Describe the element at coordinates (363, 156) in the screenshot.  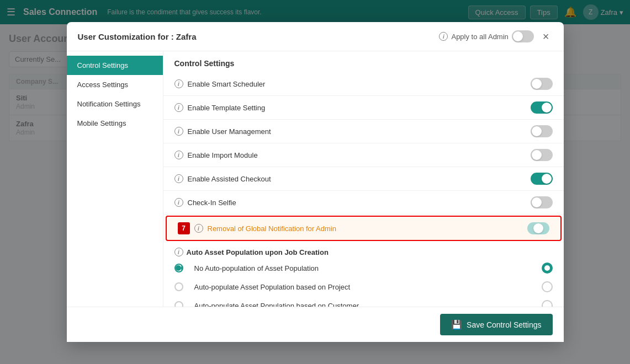
I see `setting-import-module: i Enable Import Module` at that location.